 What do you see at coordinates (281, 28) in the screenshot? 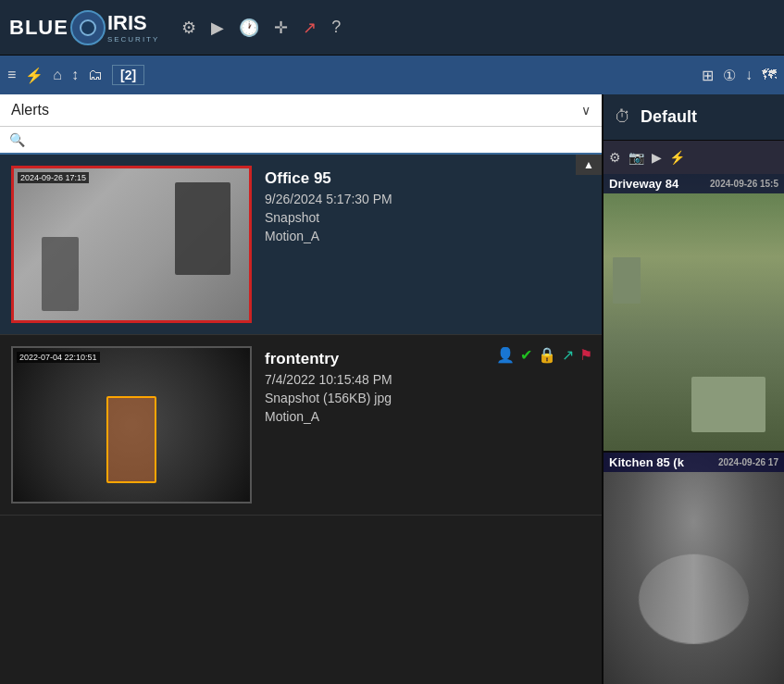
I see `ptz-icon: ✛` at bounding box center [281, 28].